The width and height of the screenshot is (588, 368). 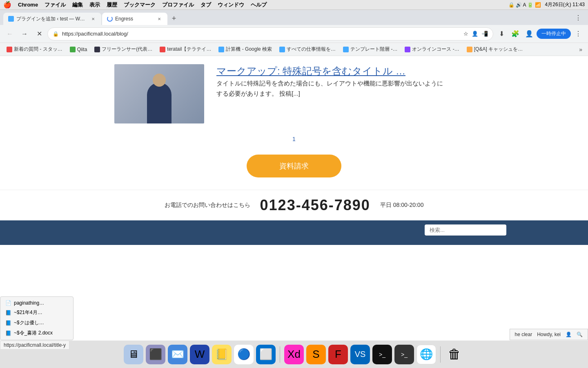 I want to click on sublime-icon: S, so click(x=316, y=354).